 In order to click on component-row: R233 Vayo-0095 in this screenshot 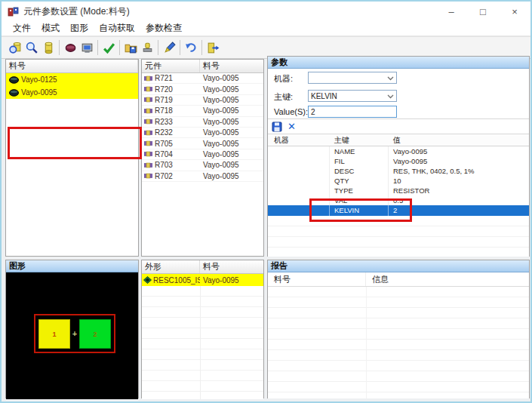, I will do `click(202, 122)`.